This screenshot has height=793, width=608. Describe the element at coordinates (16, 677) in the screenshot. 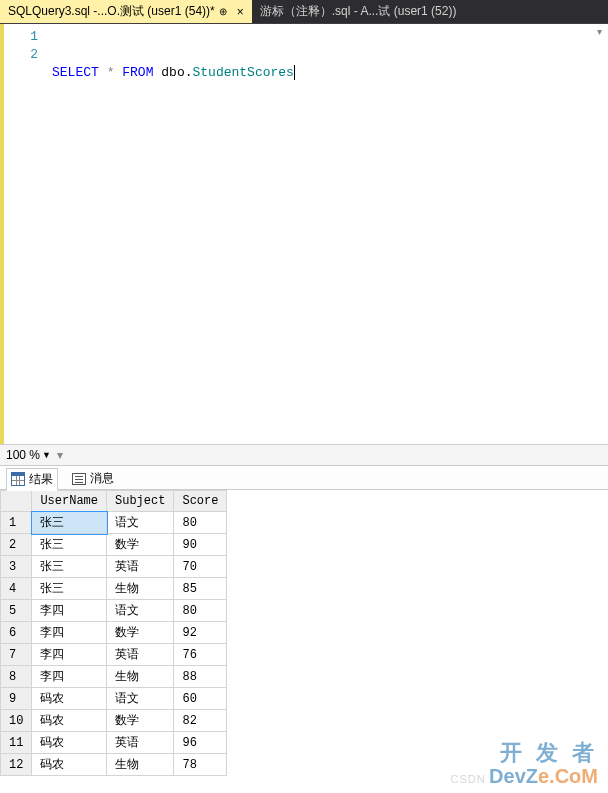

I see `row-header: 8` at that location.